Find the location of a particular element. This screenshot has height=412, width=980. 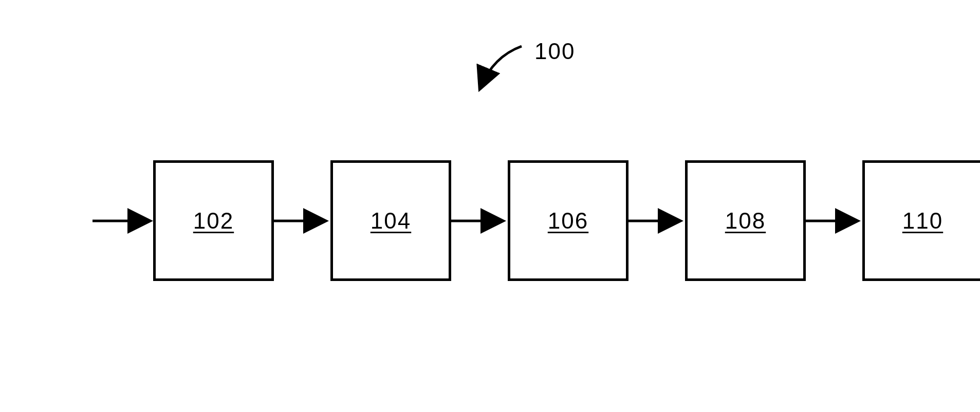

block-106: 106 is located at coordinates (568, 221).